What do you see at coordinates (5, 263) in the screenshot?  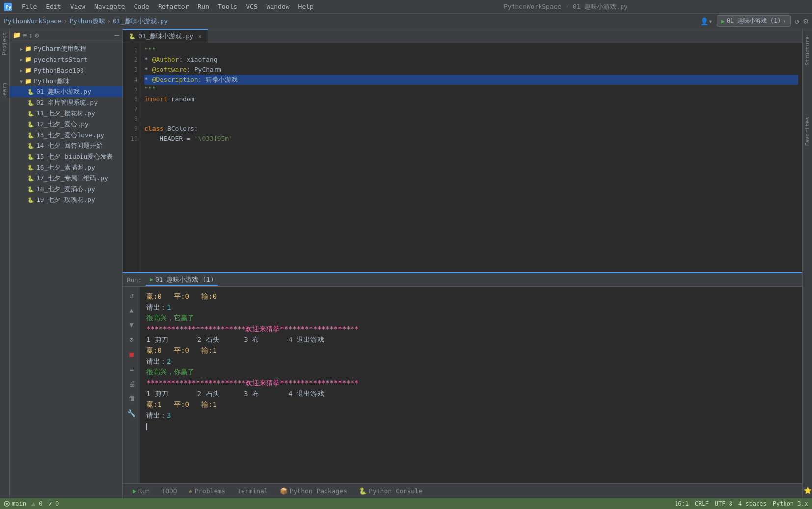 I see `left-sidebar: Project Learn` at bounding box center [5, 263].